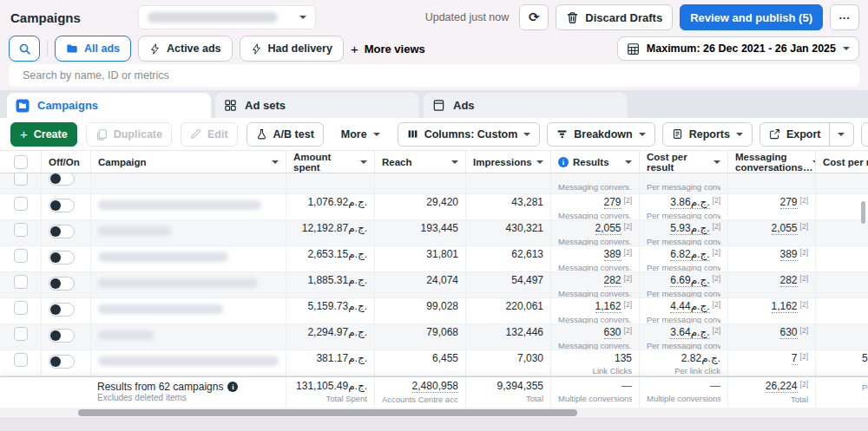  I want to click on edit-button: Edit, so click(209, 134).